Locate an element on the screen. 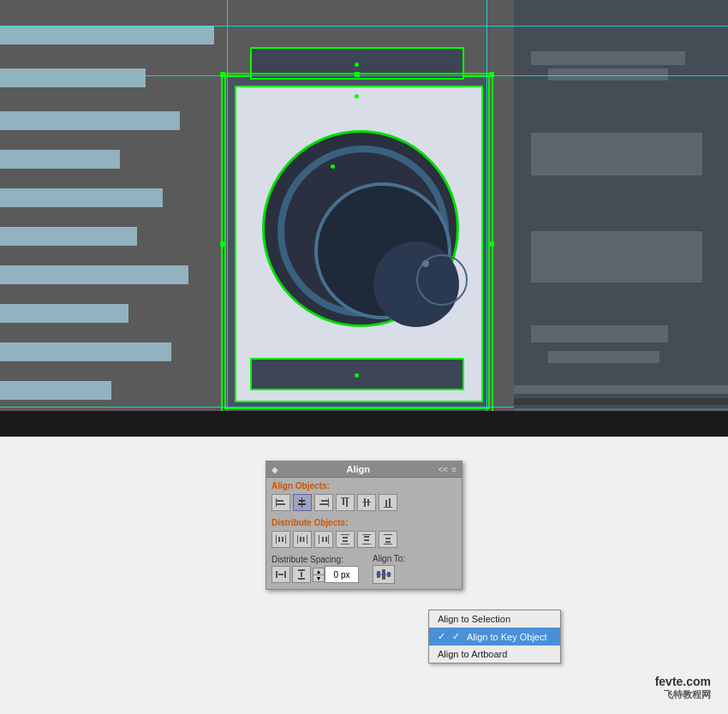 The image size is (728, 714). spacing-v-btn is located at coordinates (301, 574).